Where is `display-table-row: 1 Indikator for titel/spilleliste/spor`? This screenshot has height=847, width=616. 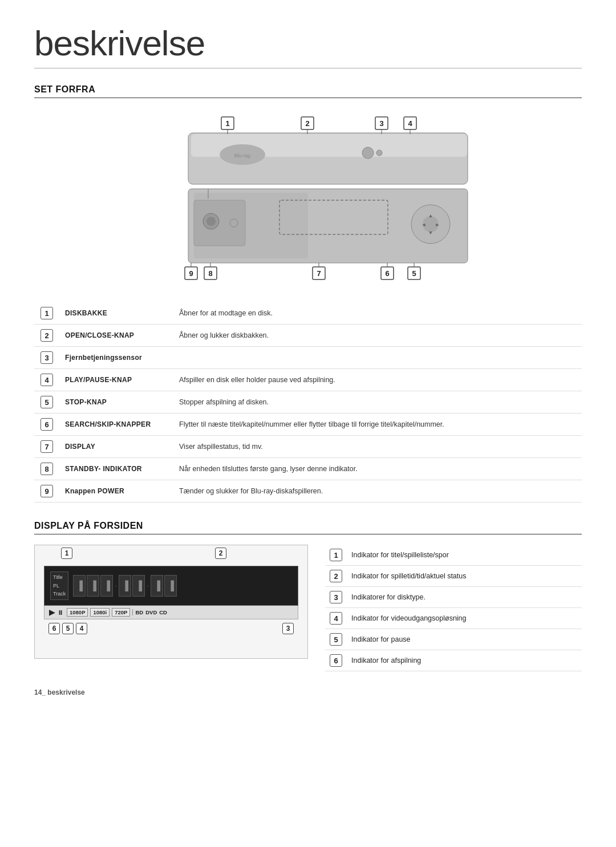 display-table-row: 1 Indikator for titel/spilleliste/spor is located at coordinates (453, 556).